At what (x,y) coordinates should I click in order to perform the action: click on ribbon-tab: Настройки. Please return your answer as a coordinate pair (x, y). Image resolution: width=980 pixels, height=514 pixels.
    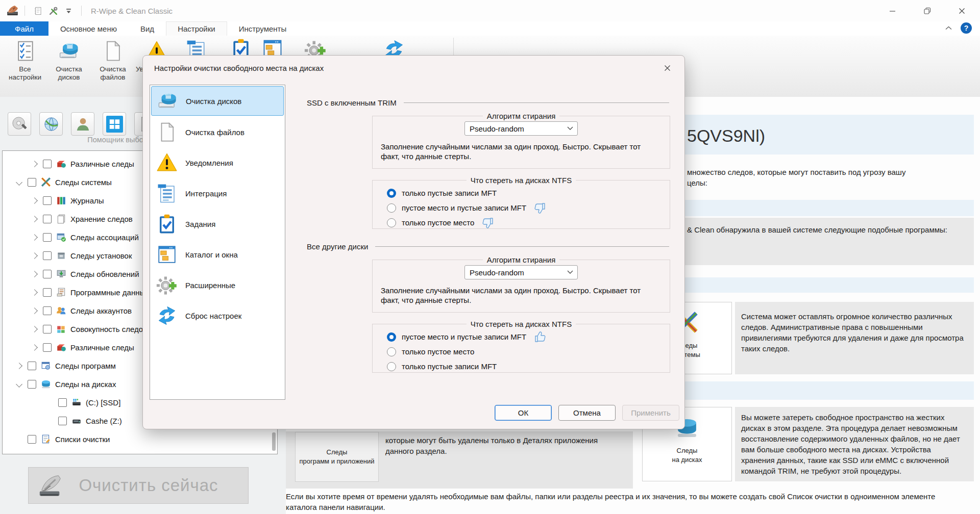
    Looking at the image, I should click on (197, 29).